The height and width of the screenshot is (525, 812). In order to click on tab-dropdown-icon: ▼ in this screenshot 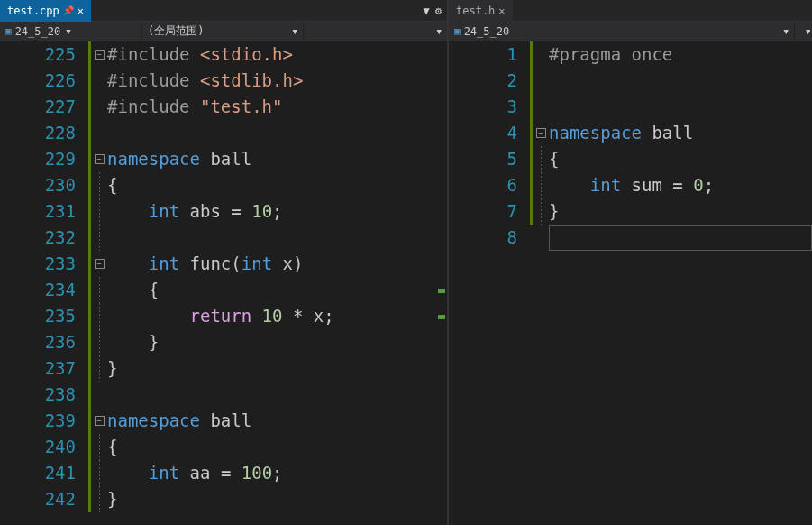, I will do `click(427, 11)`.